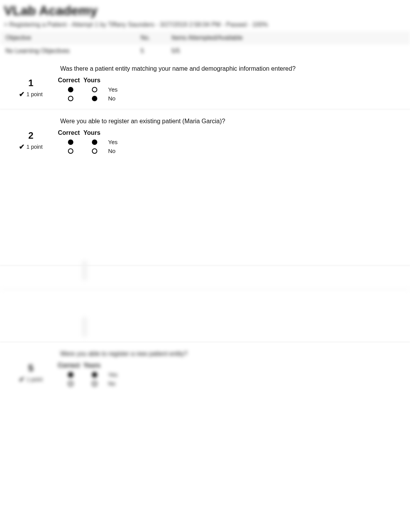 This screenshot has height=532, width=410. Describe the element at coordinates (205, 51) in the screenshot. I see `summary-body: No Learning Objectives 5 5/5` at that location.